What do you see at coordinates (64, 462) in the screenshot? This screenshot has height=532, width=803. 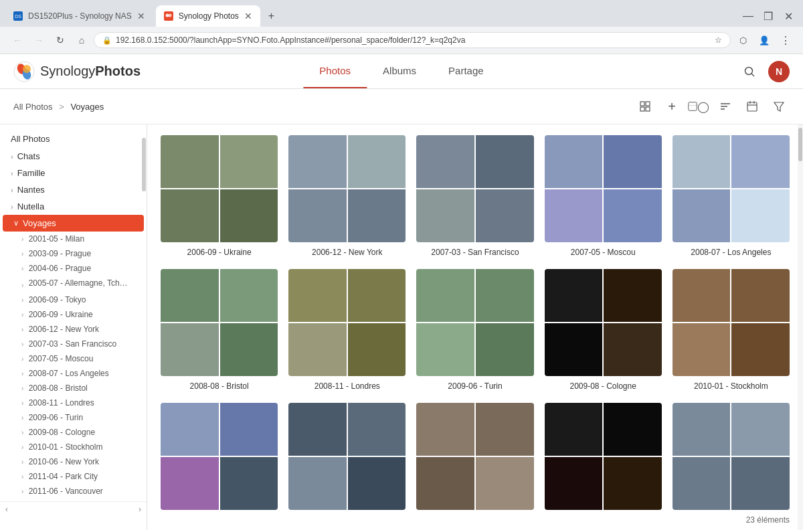 I see `sidebar-label-2010-newyork: 2010-06 - New York` at bounding box center [64, 462].